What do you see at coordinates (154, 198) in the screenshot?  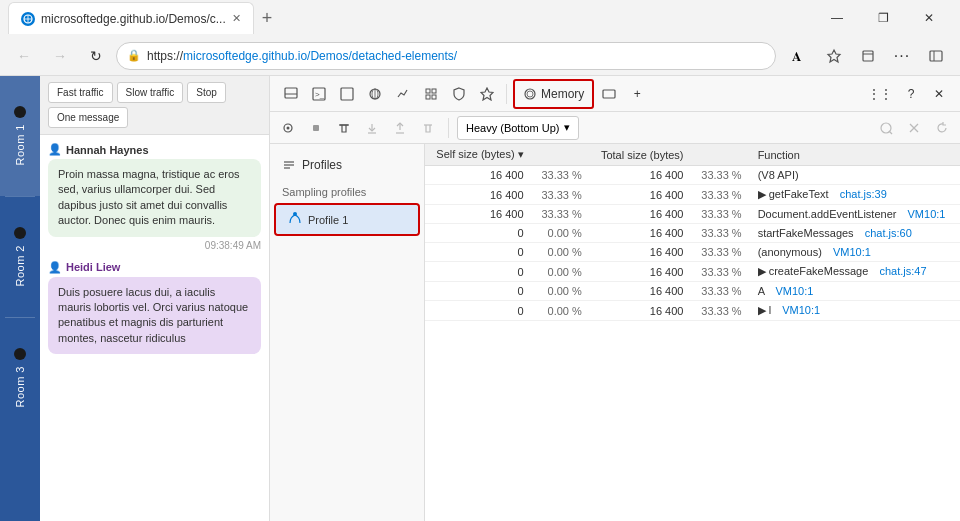 I see `msg-bubble-hannah: Proin massa magna, tristique ac eros sed…` at bounding box center [154, 198].